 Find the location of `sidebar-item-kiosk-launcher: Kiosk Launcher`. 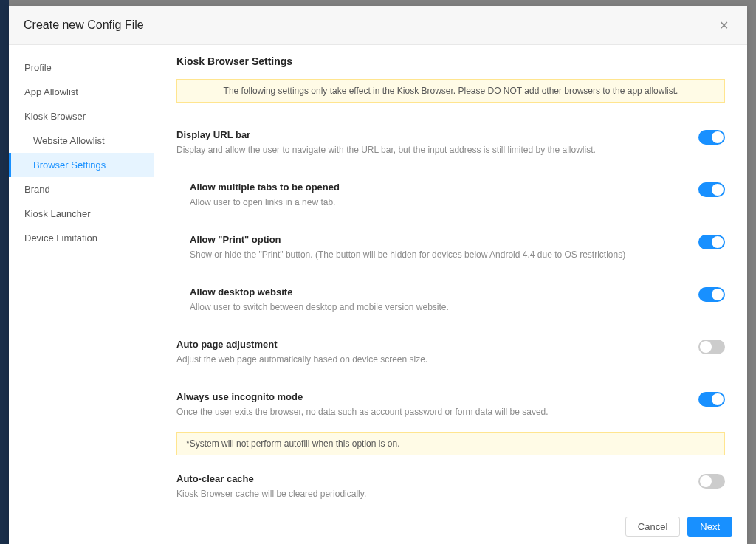

sidebar-item-kiosk-launcher: Kiosk Launcher is located at coordinates (81, 214).